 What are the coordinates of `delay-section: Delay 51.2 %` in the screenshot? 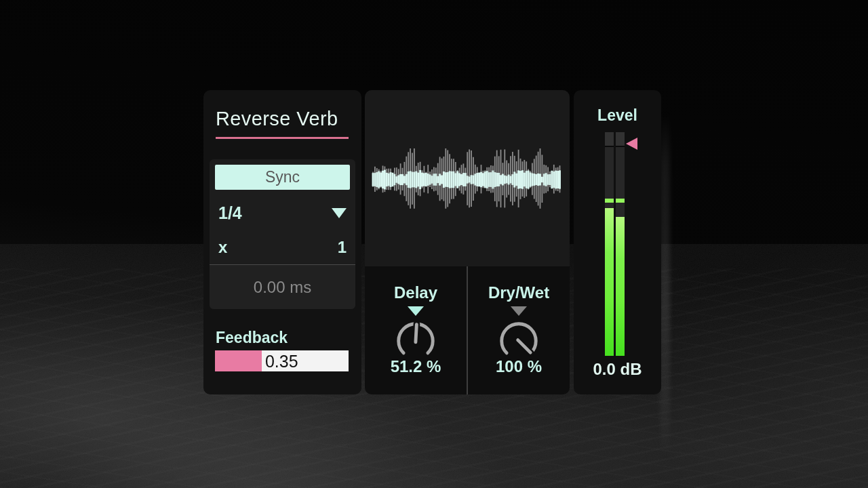 It's located at (416, 331).